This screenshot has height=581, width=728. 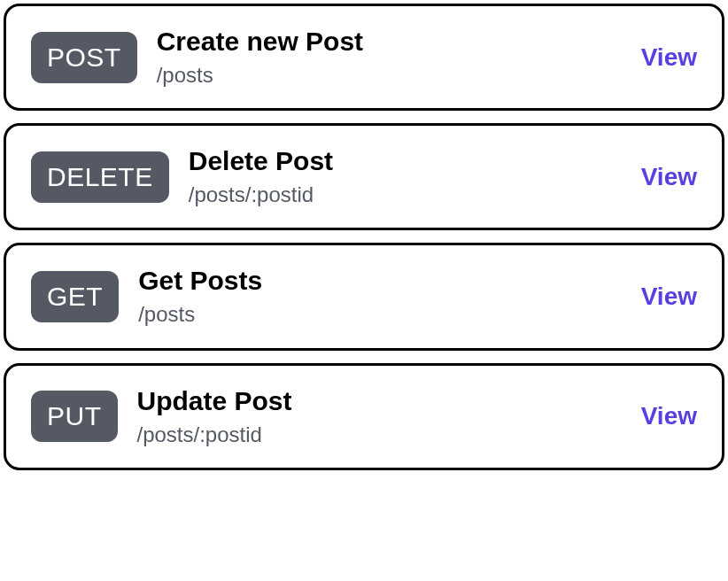 I want to click on method-badge-get: GET, so click(x=74, y=297).